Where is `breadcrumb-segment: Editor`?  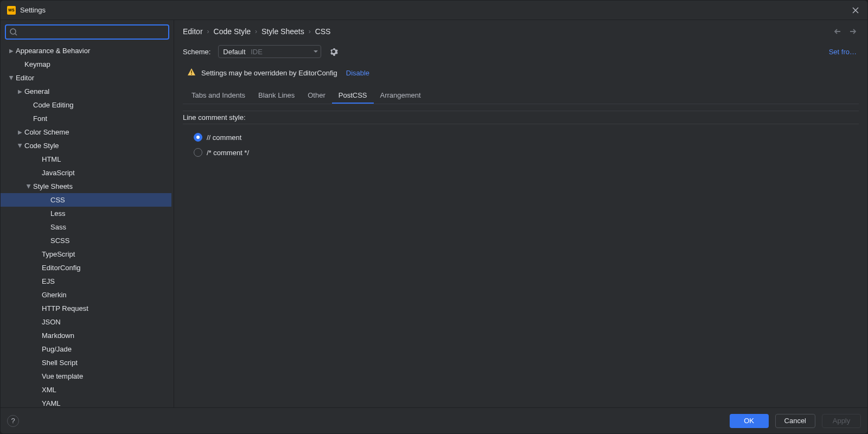 breadcrumb-segment: Editor is located at coordinates (193, 31).